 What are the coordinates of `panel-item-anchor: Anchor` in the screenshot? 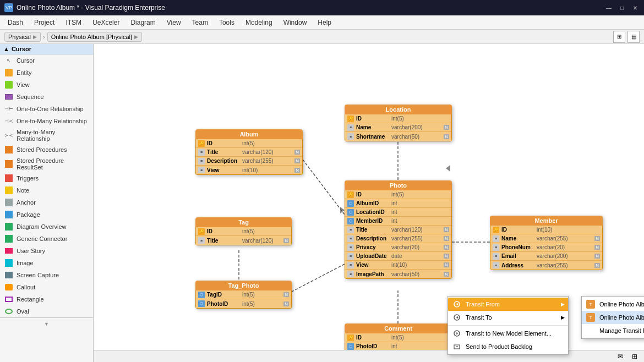 It's located at (46, 202).